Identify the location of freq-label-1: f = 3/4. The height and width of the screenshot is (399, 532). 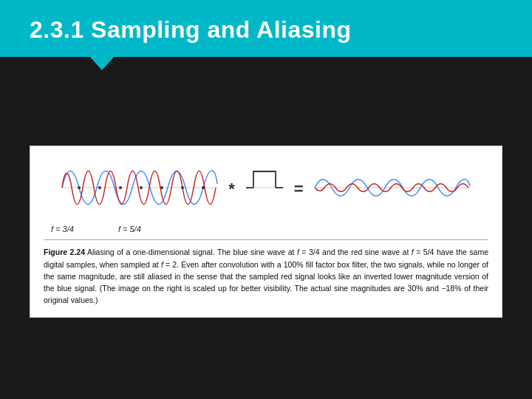
(62, 229).